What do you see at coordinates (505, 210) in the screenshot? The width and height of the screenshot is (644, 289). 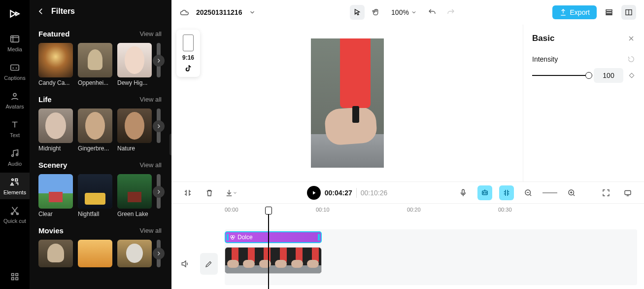 I see `ruler-mark: 00:30` at bounding box center [505, 210].